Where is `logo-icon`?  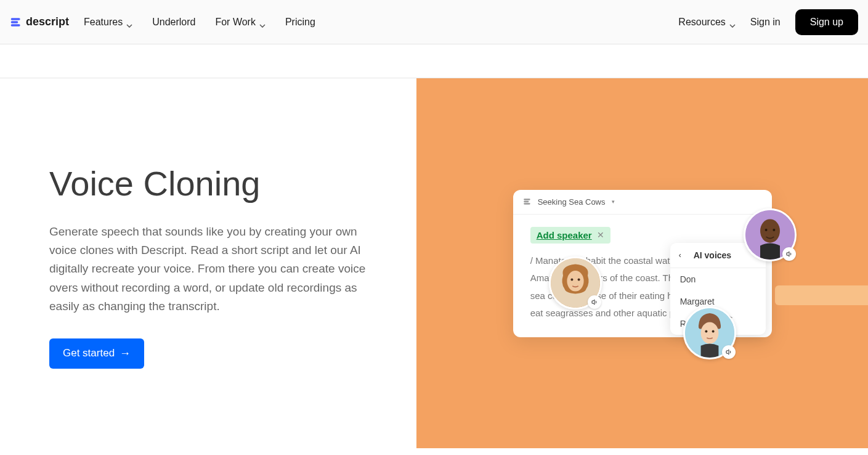
logo-icon is located at coordinates (16, 22).